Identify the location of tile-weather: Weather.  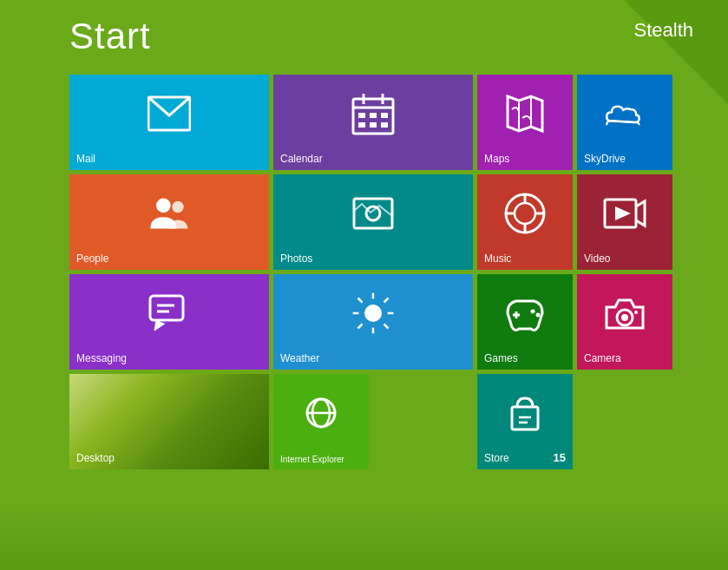
(373, 322).